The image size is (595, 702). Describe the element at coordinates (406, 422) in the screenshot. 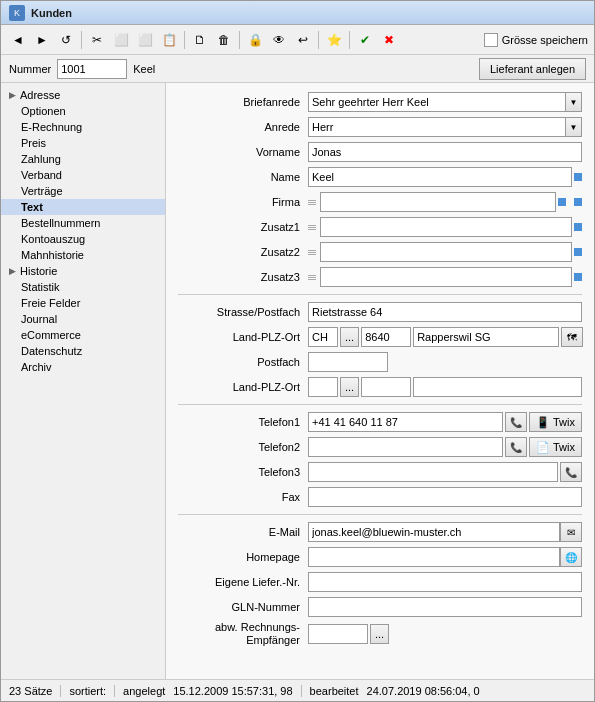

I see `telefon1-input` at that location.